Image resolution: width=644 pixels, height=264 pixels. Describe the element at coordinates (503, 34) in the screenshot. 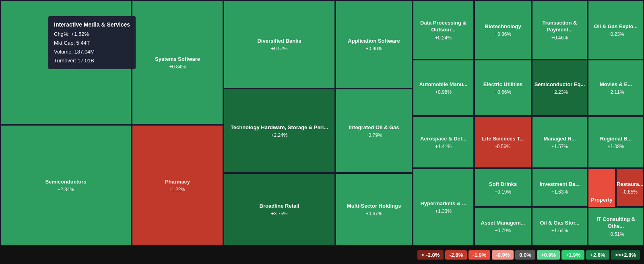

I see `cell-change-biotechnology: +0.86%` at that location.